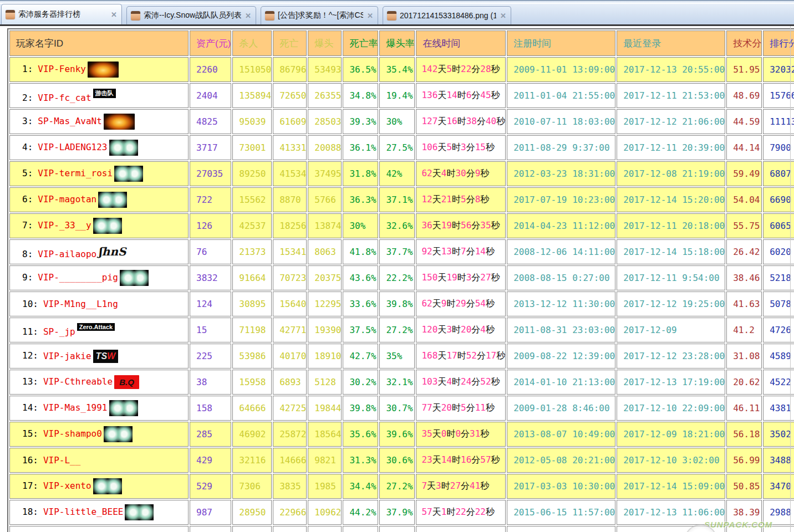 This screenshot has height=532, width=794. I want to click on cell-registered: 2008-08-15 0:27:00, so click(561, 278).